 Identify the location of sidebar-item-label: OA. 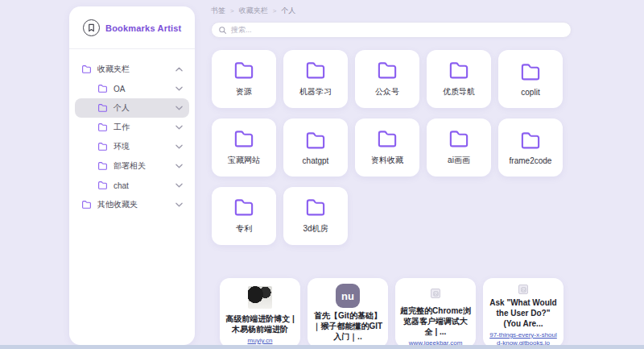
(145, 89).